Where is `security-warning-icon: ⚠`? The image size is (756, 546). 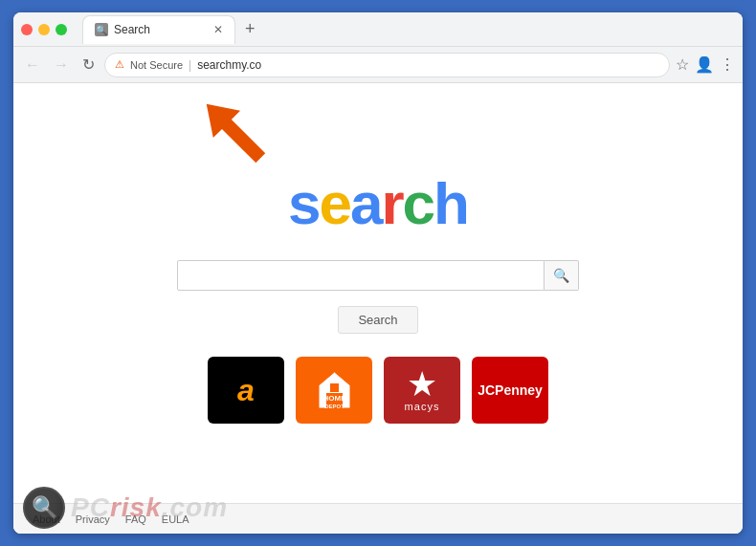 security-warning-icon: ⚠ is located at coordinates (120, 65).